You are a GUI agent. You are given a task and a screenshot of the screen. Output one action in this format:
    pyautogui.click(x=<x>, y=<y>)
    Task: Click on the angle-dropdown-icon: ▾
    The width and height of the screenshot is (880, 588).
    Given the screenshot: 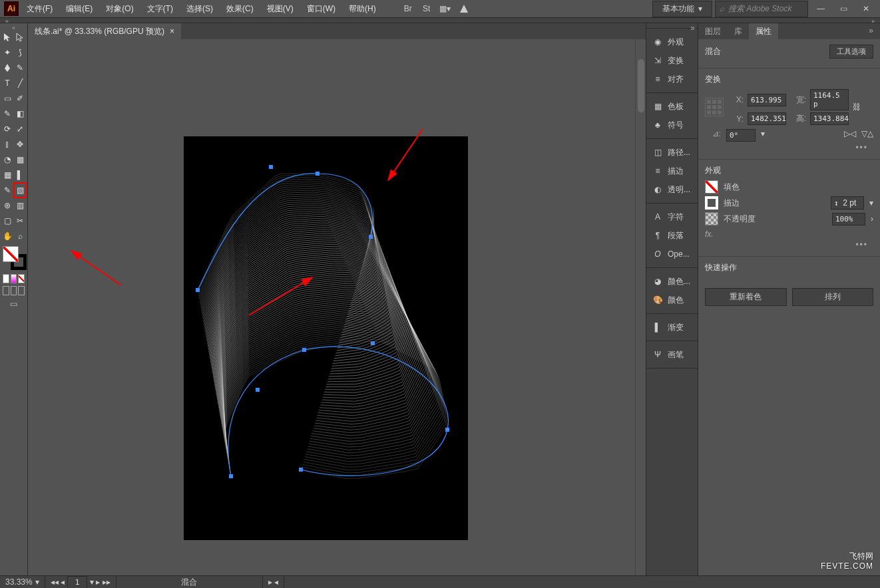 What is the action you would take?
    pyautogui.click(x=763, y=136)
    